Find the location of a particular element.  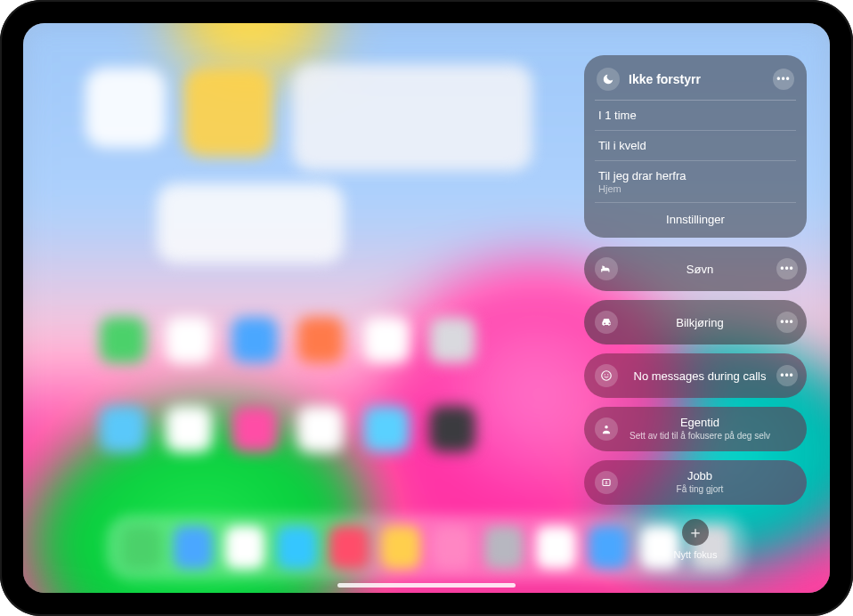

focus-mode-custom: No messages during calls ••• is located at coordinates (695, 376).